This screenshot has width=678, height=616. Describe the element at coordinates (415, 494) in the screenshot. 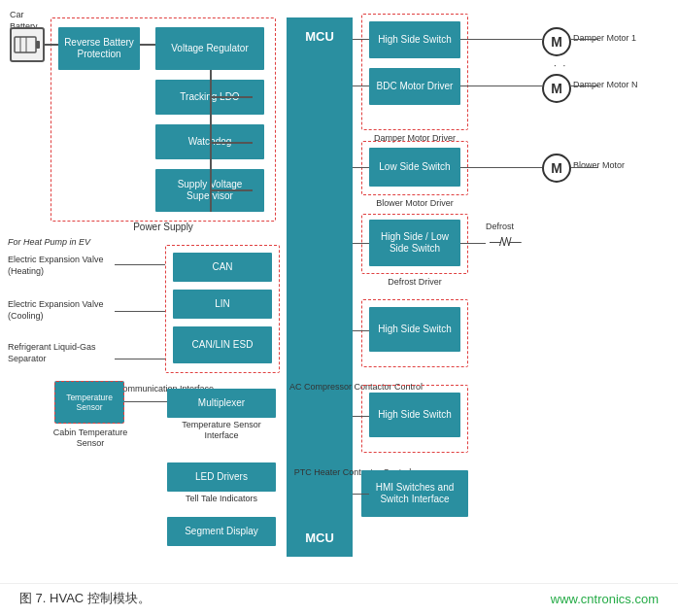

I see `hmi-switches-label: HMI Switches and Switch Interface` at that location.